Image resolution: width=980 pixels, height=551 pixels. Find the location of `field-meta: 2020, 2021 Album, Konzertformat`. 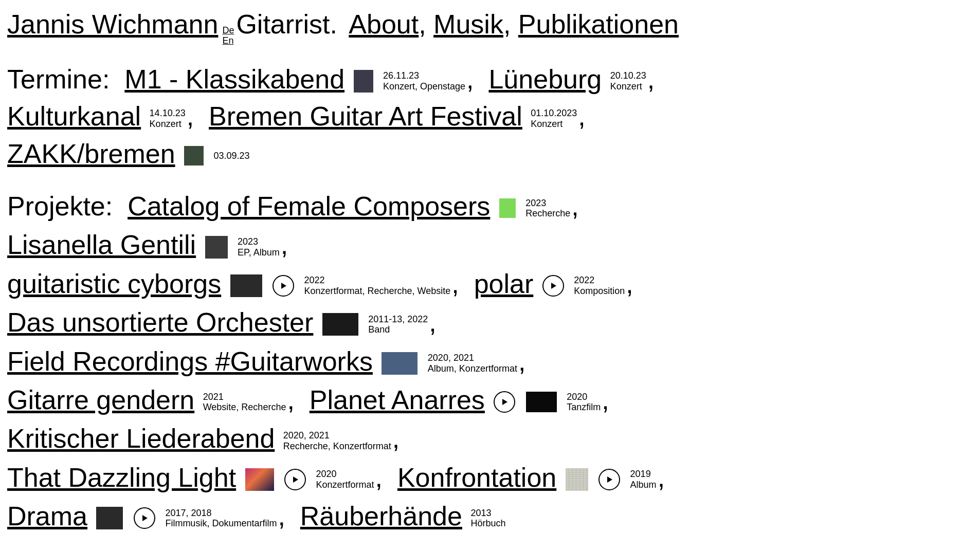

field-meta: 2020, 2021 Album, Konzertformat is located at coordinates (473, 363).